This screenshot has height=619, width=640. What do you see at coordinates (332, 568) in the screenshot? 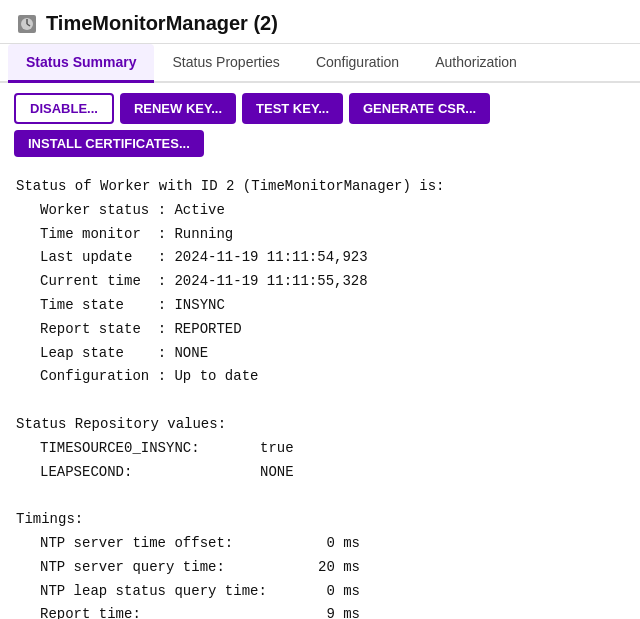
I see `timing-ntp-query: NTP server query time:20 ms` at bounding box center [332, 568].